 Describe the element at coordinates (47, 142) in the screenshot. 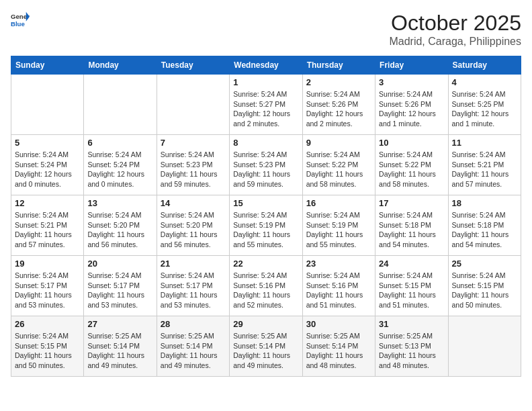

I see `day-number: 5` at that location.